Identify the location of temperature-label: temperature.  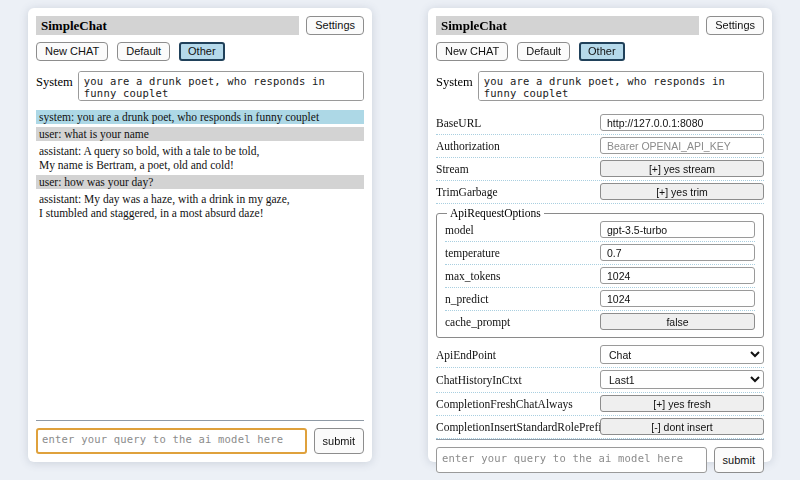
(522, 253).